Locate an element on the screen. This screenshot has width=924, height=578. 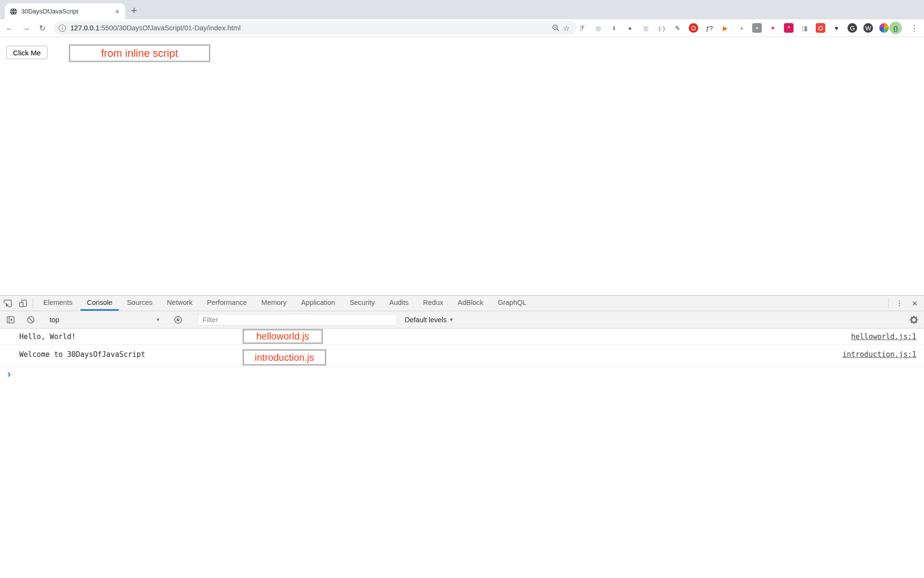
eyedropper-extension-icon: ✎ is located at coordinates (678, 28).